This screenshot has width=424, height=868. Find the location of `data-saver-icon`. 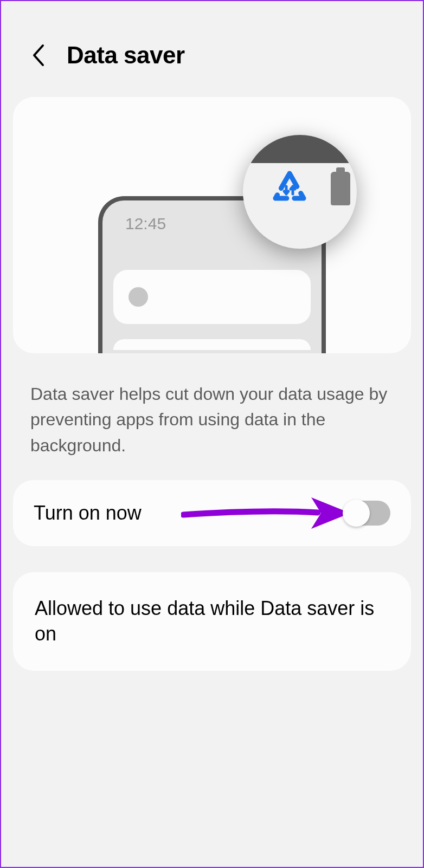

data-saver-icon is located at coordinates (290, 190).